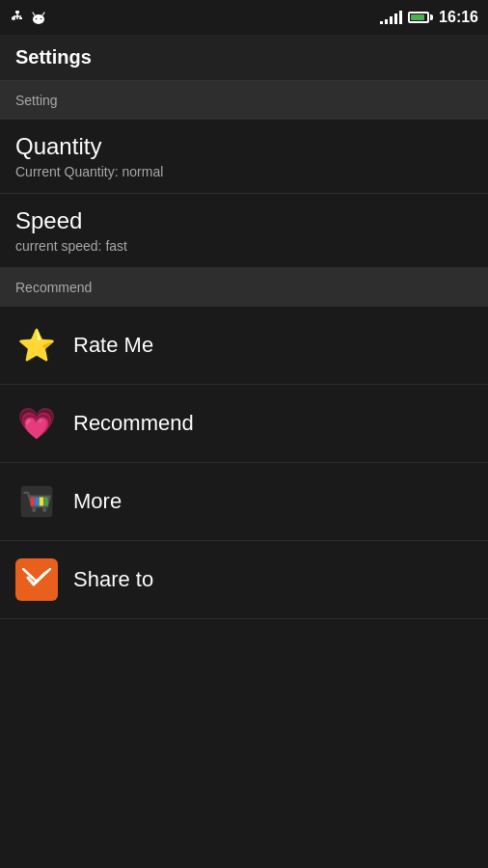 The width and height of the screenshot is (488, 868). What do you see at coordinates (17, 17) in the screenshot?
I see `usb-icon` at bounding box center [17, 17].